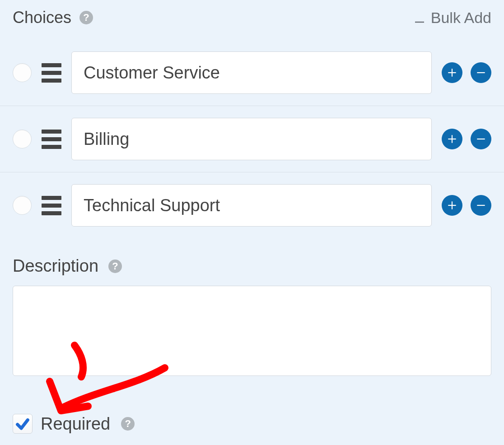  Describe the element at coordinates (420, 18) in the screenshot. I see `download-icon` at that location.